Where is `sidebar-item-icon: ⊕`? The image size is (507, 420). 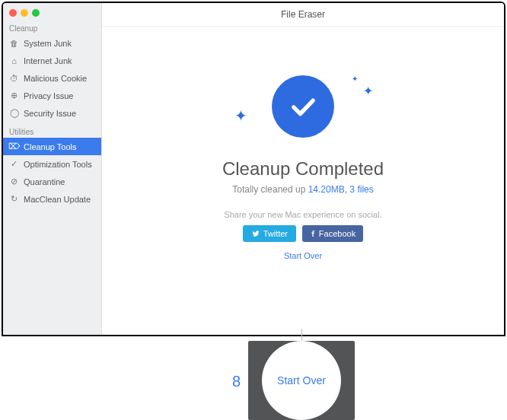 sidebar-item-icon: ⊕ is located at coordinates (14, 96).